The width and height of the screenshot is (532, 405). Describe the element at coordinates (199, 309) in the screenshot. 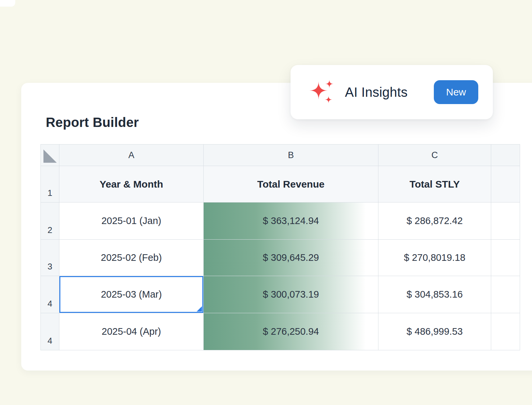

I see `fill-handle` at that location.